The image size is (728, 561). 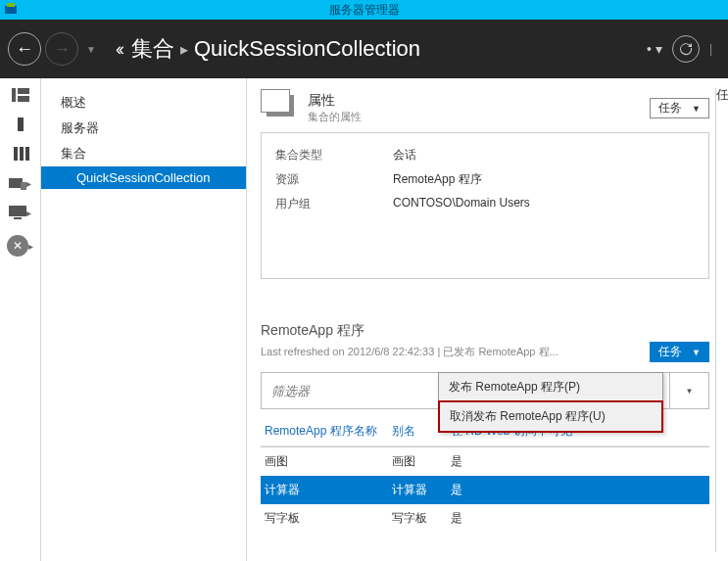 I want to click on breadcrumb: ‹‹ 集合 ▸ QuickSessionCollection, so click(x=381, y=49).